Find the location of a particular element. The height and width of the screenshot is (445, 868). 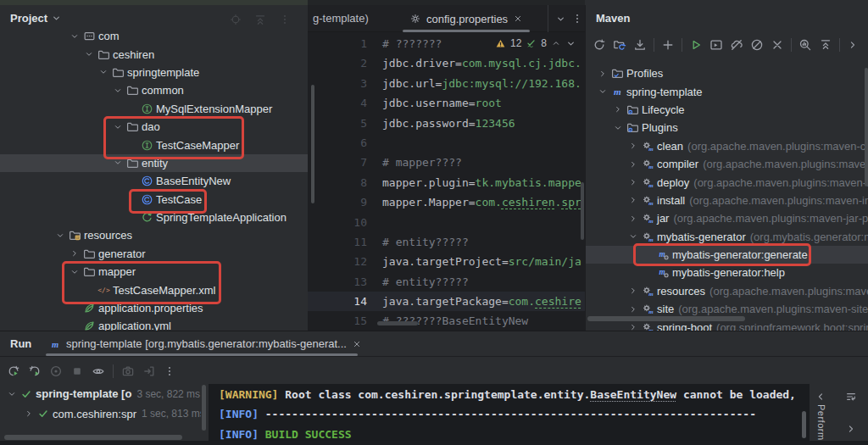

maven-item-lifecycle: Lifecycle is located at coordinates (727, 110).